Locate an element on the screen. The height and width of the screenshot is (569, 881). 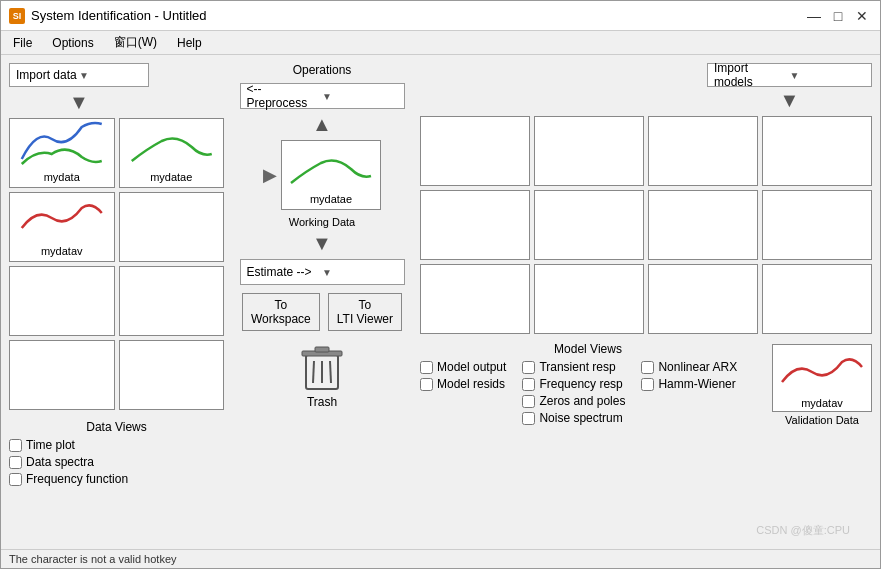
trash-area: Trash is located at coordinates (322, 376).